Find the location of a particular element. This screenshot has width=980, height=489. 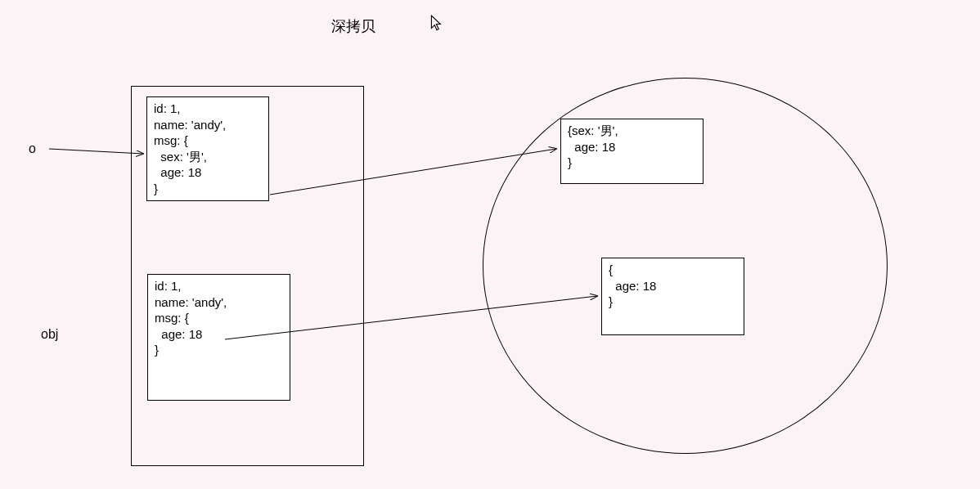

code-box-obj: id: 1, name: 'andy', msg: { age: 18 } is located at coordinates (219, 337).